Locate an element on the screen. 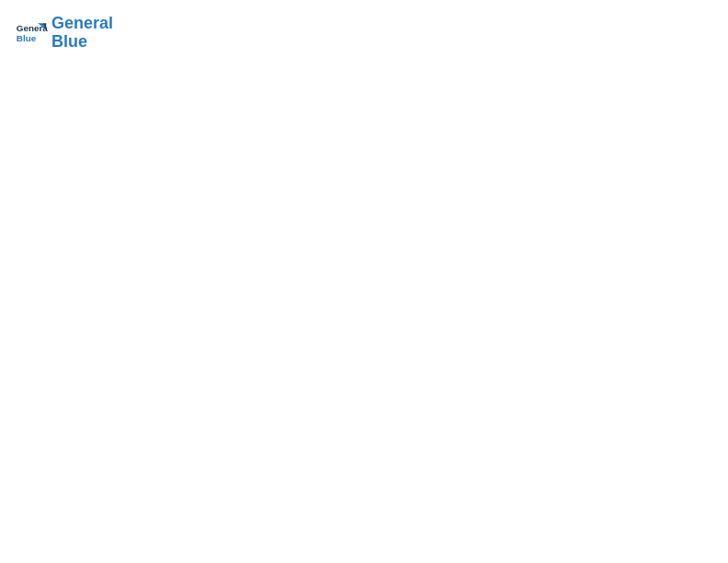 The image size is (728, 563). logo-icon: General Blue is located at coordinates (31, 33).